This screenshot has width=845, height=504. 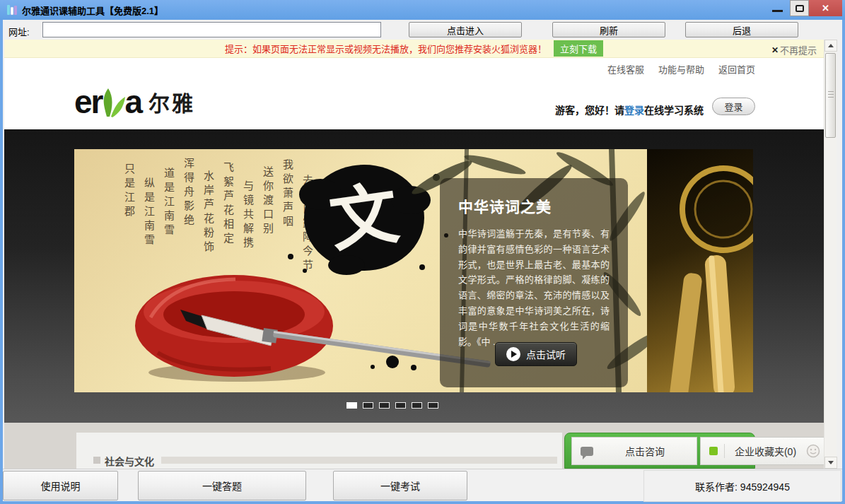 What do you see at coordinates (794, 49) in the screenshot?
I see `dismiss-notice: ✕ 不再提示` at bounding box center [794, 49].